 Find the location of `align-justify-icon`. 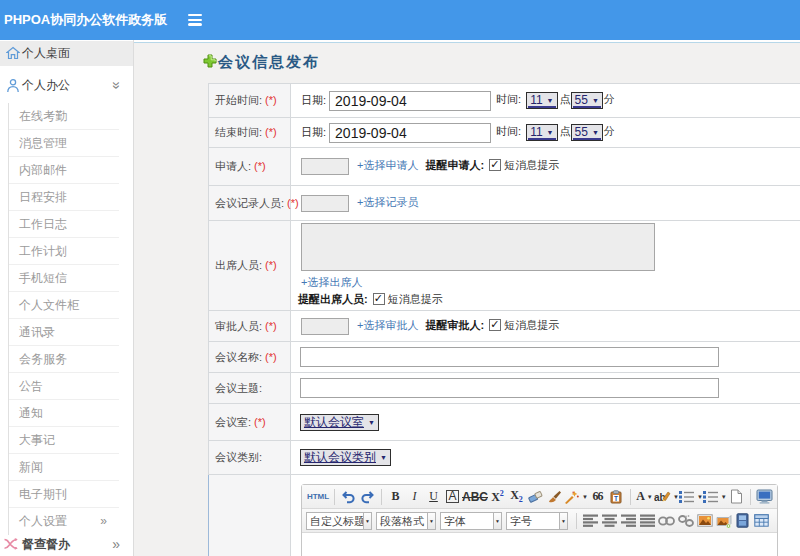

align-justify-icon is located at coordinates (648, 521).